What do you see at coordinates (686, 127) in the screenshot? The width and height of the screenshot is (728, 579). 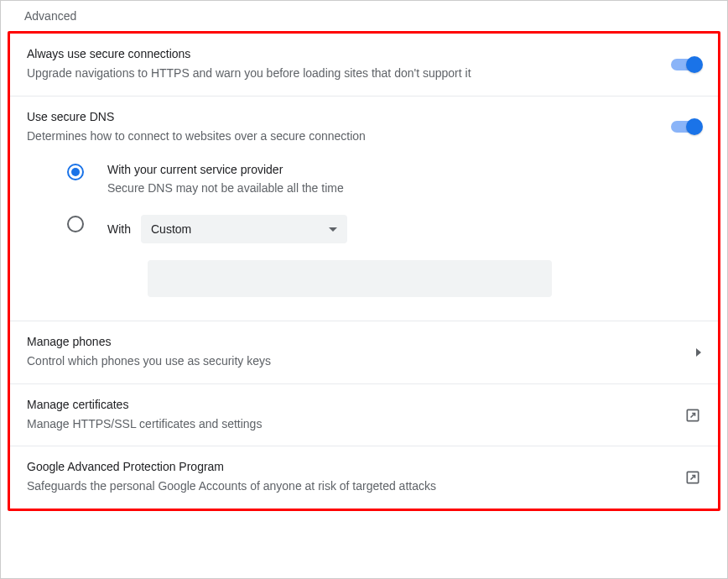 I see `toggle-secure-dns` at bounding box center [686, 127].